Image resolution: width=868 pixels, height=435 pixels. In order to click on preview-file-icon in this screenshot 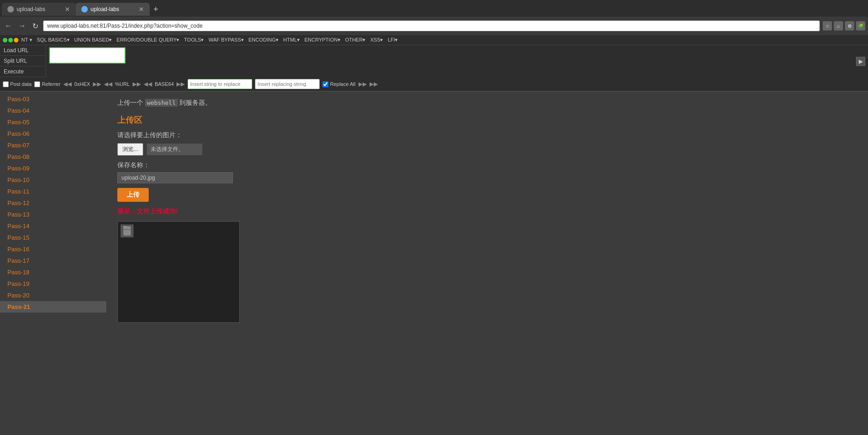, I will do `click(127, 231)`.